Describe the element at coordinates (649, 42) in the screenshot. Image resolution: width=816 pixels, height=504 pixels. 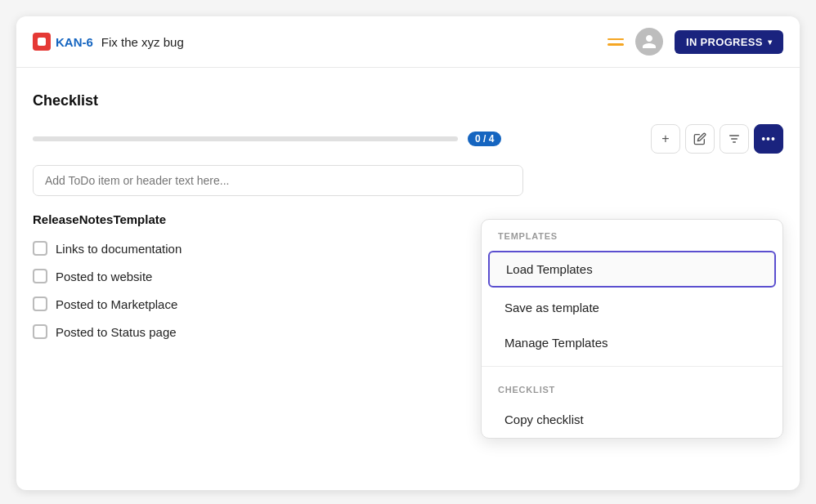
I see `user-icon` at that location.